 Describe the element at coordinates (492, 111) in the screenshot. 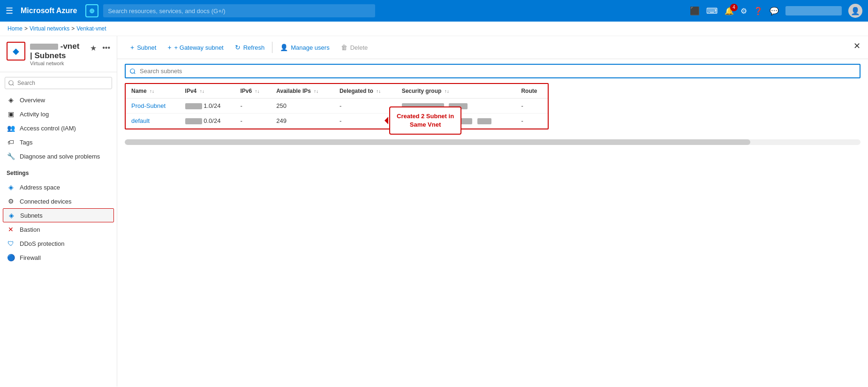

I see `table-container: Name ↑↓ IPv4 ↑↓ IPv6 ↑↓` at that location.